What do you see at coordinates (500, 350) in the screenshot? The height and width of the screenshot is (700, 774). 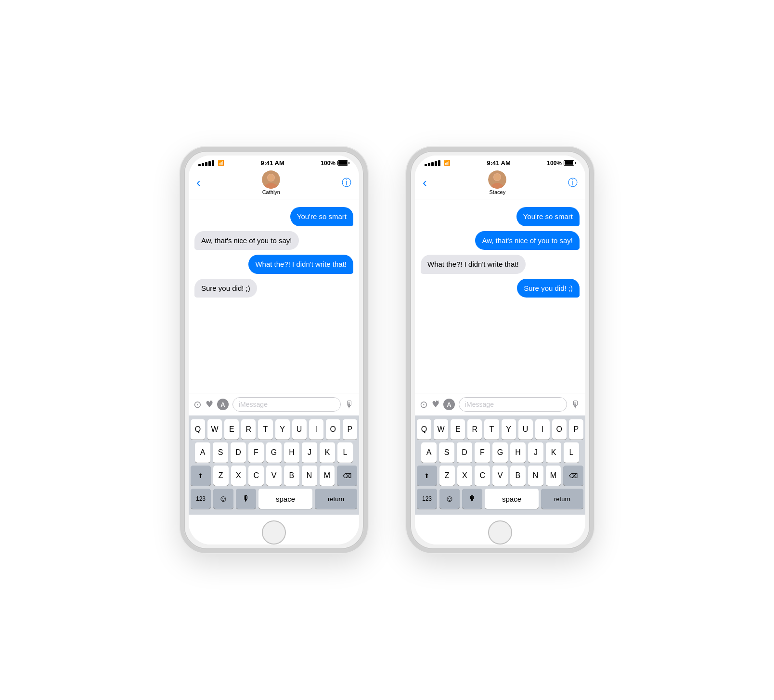 I see `iphone-2-screen: 📶 9:41 AM 100% ‹` at bounding box center [500, 350].